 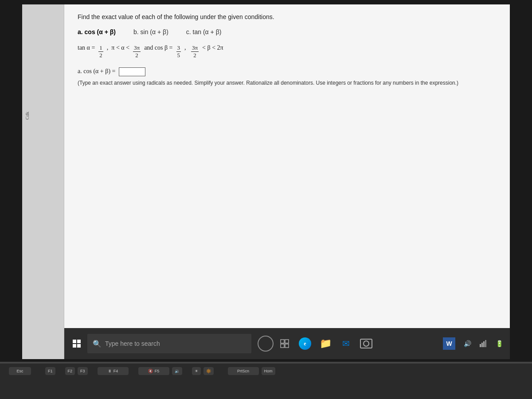 What do you see at coordinates (110, 371) in the screenshot?
I see `pause-icon: ⏸` at bounding box center [110, 371].